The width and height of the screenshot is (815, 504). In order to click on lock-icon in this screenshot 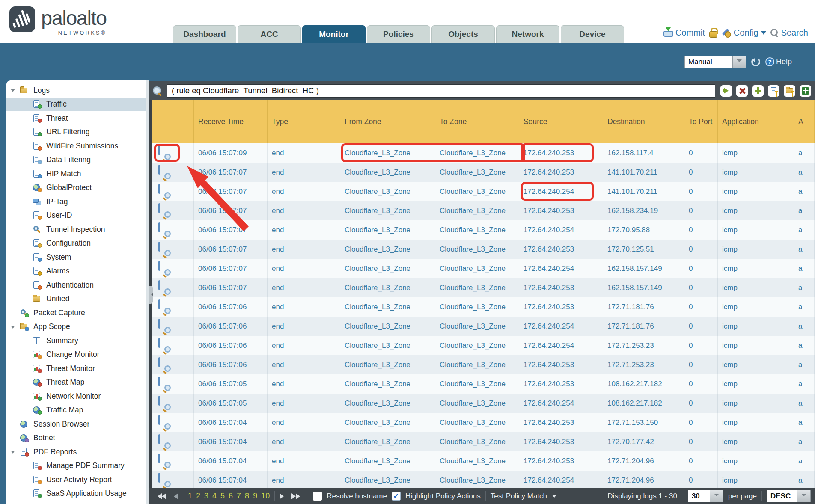, I will do `click(713, 33)`.